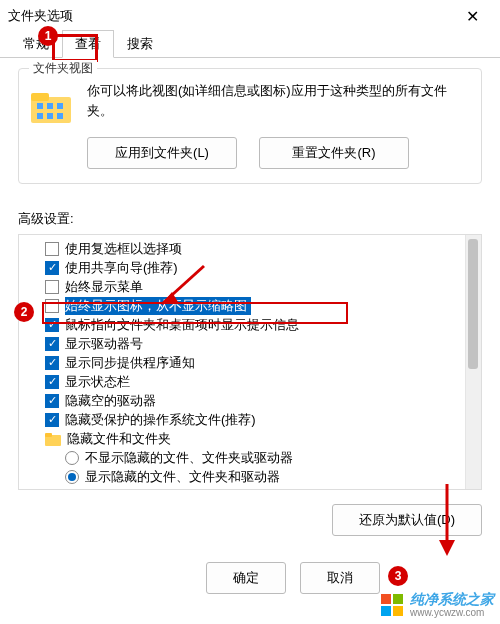 The height and width of the screenshot is (624, 500). What do you see at coordinates (245, 438) in the screenshot?
I see `adv-item-hidden-files-folder: 隐藏文件和文件夹` at bounding box center [245, 438].